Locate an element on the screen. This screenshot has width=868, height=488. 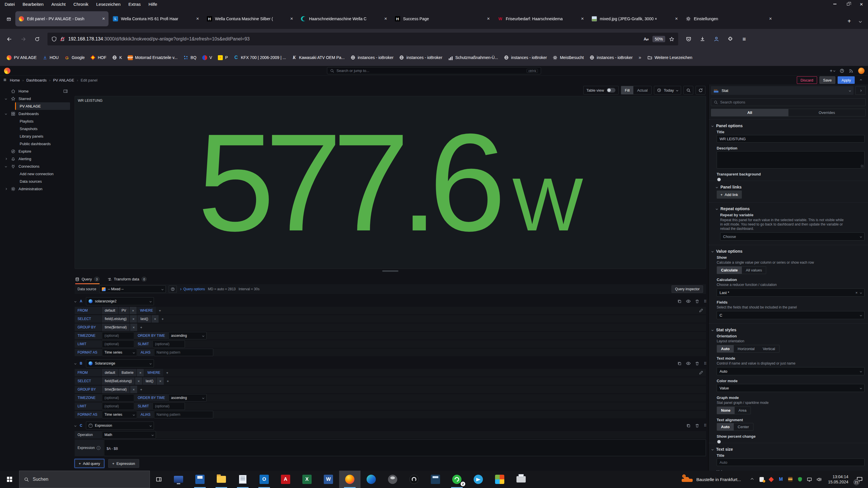
tab-wella-hs61: i. Wella Contura HS 61 Profi Haar × is located at coordinates (156, 19).